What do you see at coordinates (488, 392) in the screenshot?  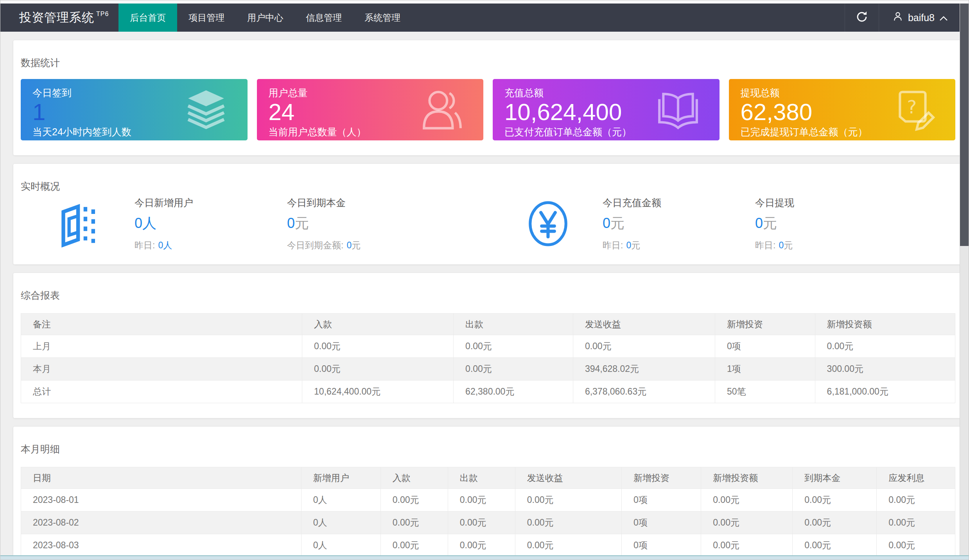 I see `table-row: 总计10,624,400.00元62,380.00元6,378,060.63元5…` at bounding box center [488, 392].